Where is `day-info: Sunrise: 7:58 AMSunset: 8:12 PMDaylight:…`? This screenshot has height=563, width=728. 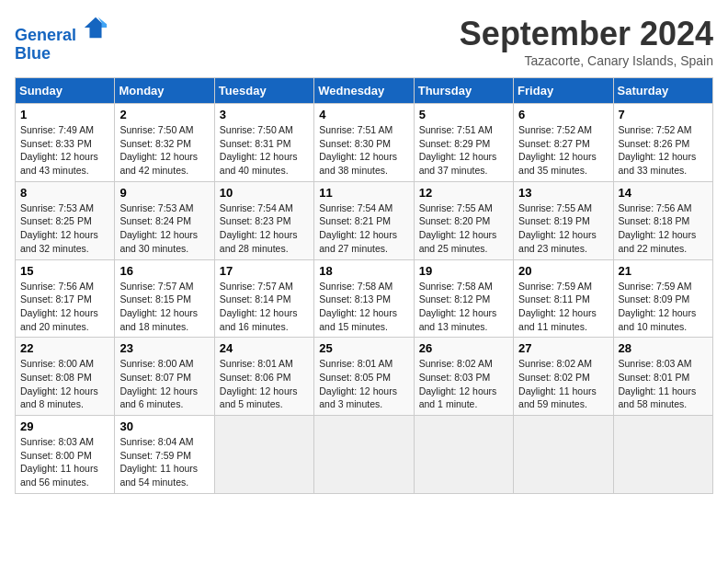
day-info: Sunrise: 7:58 AMSunset: 8:12 PMDaylight:… is located at coordinates (463, 307).